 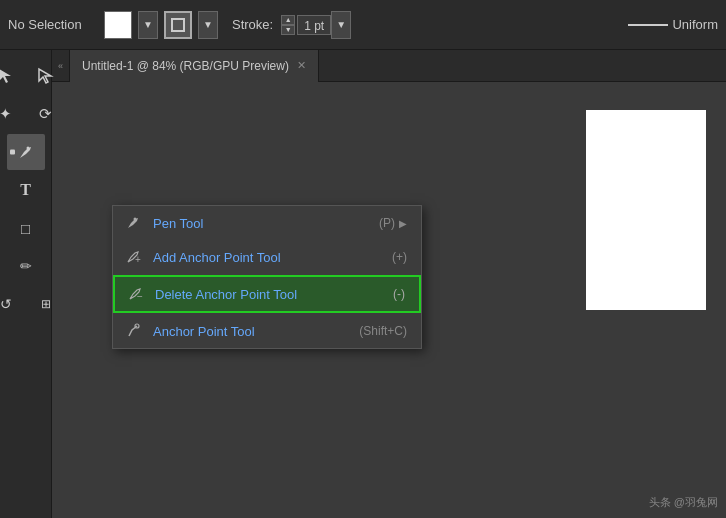 I want to click on stroke-icon, so click(x=178, y=25).